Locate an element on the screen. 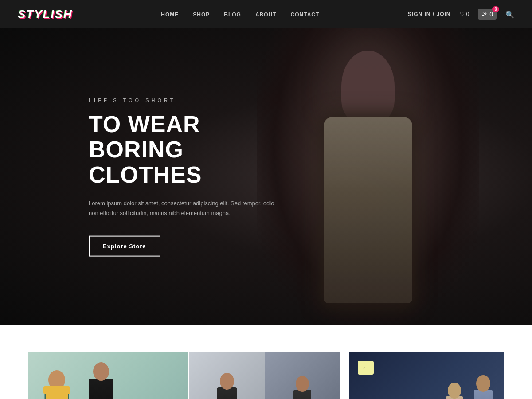 This screenshot has width=532, height=399. wishlist-count: 0 is located at coordinates (468, 14).